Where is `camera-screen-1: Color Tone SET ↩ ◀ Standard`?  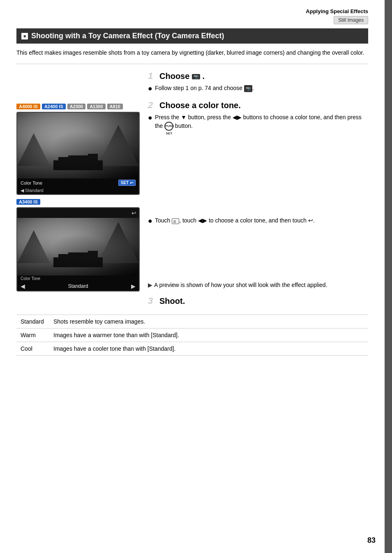 camera-screen-1: Color Tone SET ↩ ◀ Standard is located at coordinates (78, 153).